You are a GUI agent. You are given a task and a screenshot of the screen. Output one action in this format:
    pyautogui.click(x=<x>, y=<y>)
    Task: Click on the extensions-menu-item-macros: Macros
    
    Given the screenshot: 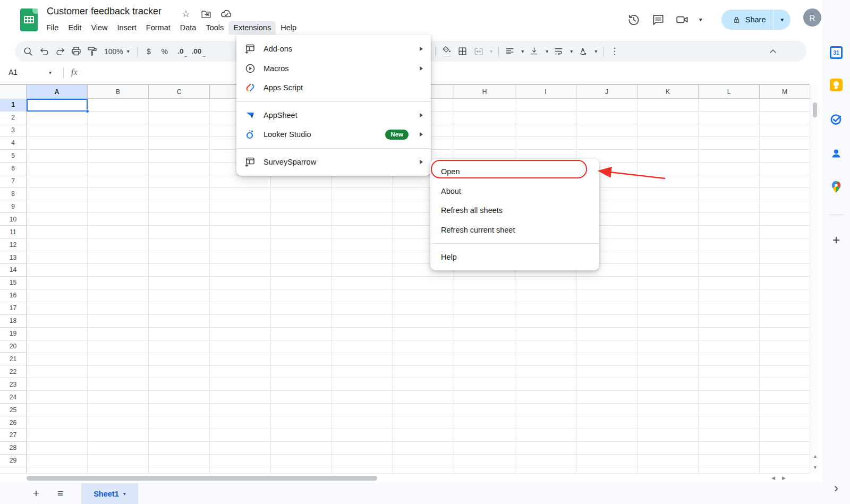 What is the action you would take?
    pyautogui.click(x=334, y=69)
    